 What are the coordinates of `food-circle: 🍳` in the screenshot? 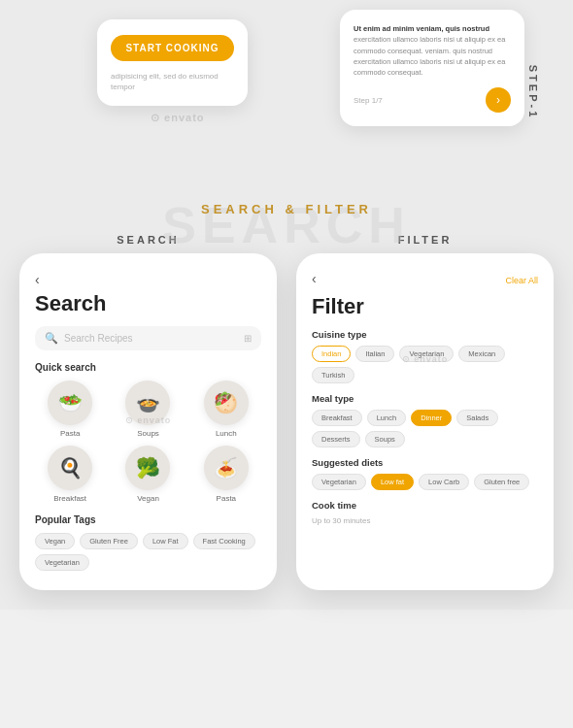 It's located at (70, 468).